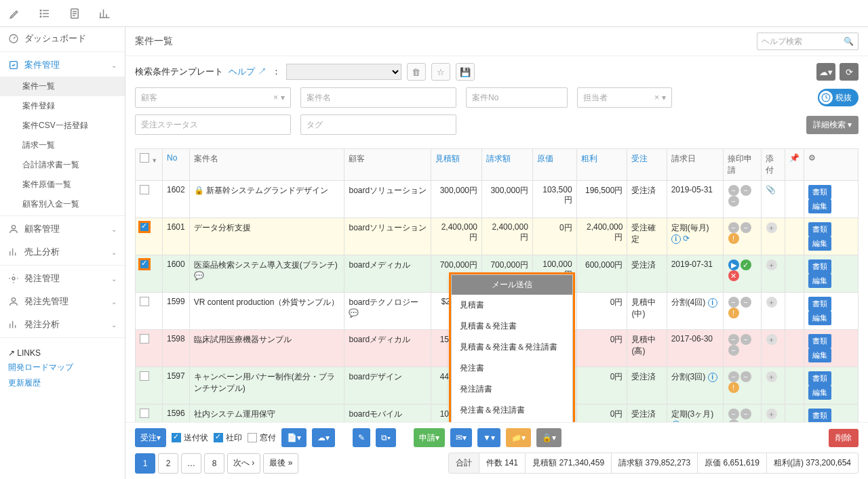  What do you see at coordinates (429, 438) in the screenshot?
I see `apply-button: 申請▾` at bounding box center [429, 438].